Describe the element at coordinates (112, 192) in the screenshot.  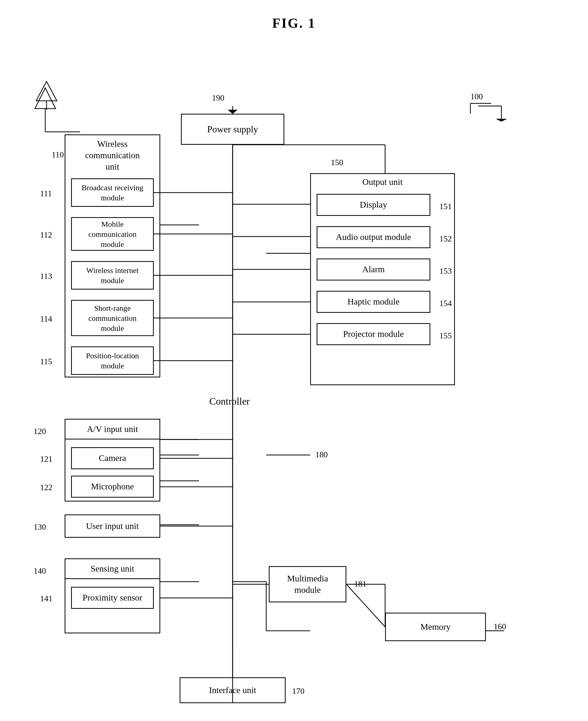
I see `broadcast-box: Broadcast receiving module` at that location.